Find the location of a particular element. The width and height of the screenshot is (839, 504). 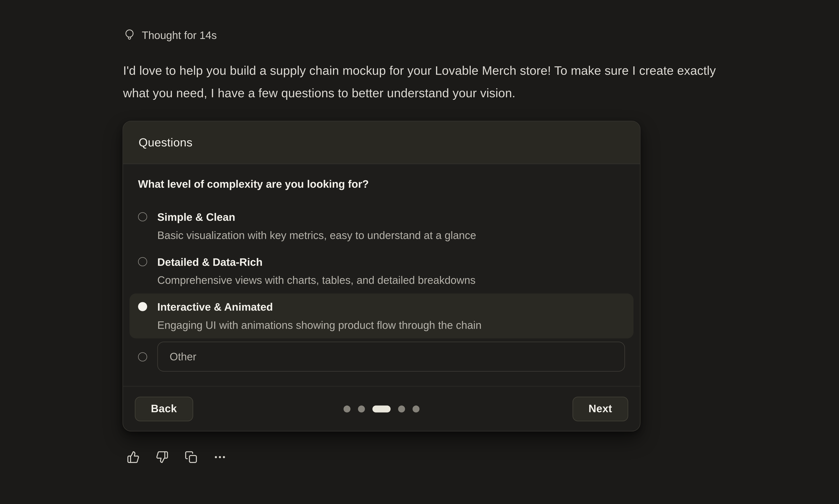

thinking-summary: Thought for 14s is located at coordinates (171, 35).